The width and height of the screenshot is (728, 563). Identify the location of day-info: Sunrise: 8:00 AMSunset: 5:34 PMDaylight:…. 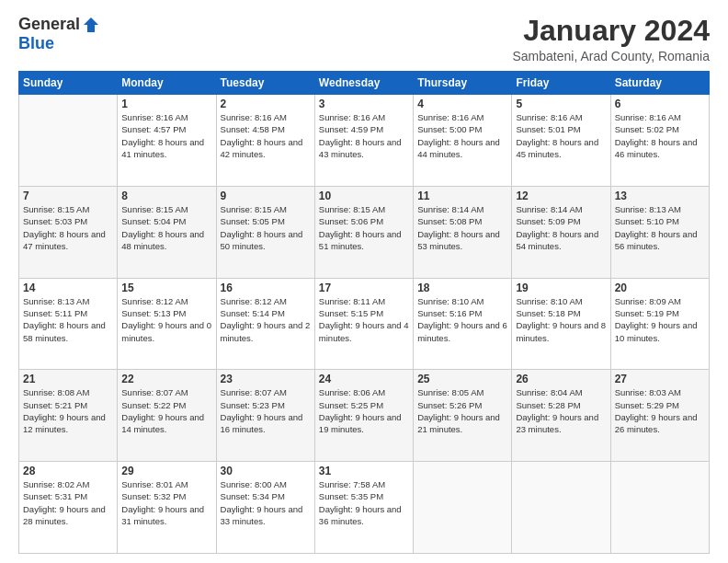
(266, 502).